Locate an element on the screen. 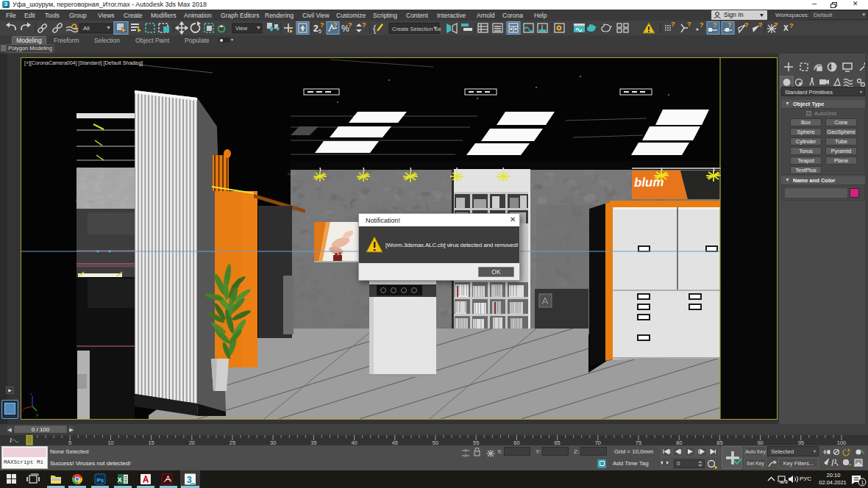 This screenshot has height=488, width=868. svg-text: 80 is located at coordinates (679, 442).